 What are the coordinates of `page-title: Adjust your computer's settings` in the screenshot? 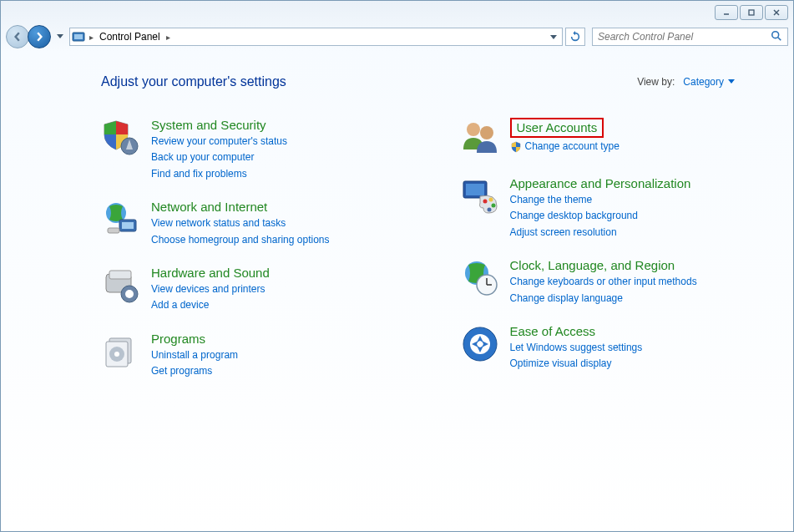 It's located at (194, 82).